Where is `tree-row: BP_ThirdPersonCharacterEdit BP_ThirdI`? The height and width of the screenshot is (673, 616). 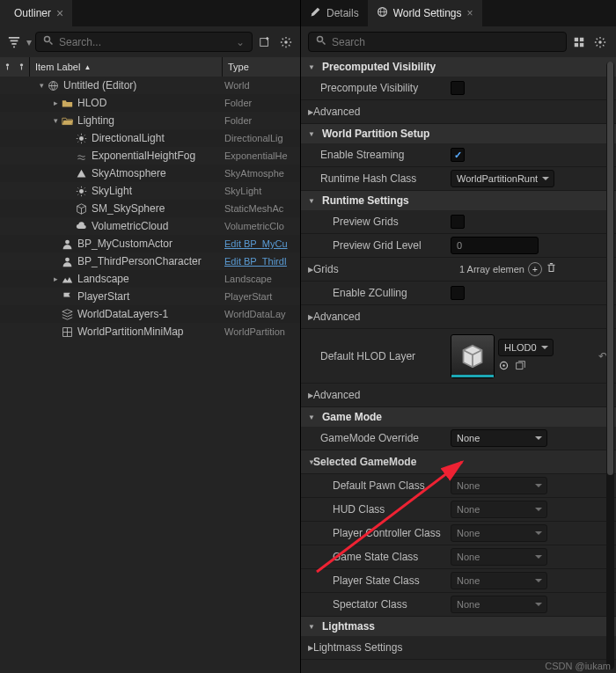
tree-row: BP_ThirdPersonCharacterEdit BP_ThirdI is located at coordinates (150, 261).